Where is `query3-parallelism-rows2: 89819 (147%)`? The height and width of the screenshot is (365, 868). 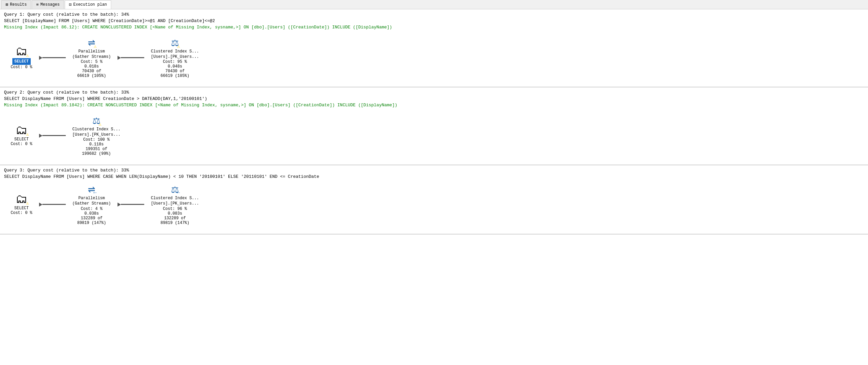
query3-parallelism-rows2: 89819 (147%) is located at coordinates (92, 223).